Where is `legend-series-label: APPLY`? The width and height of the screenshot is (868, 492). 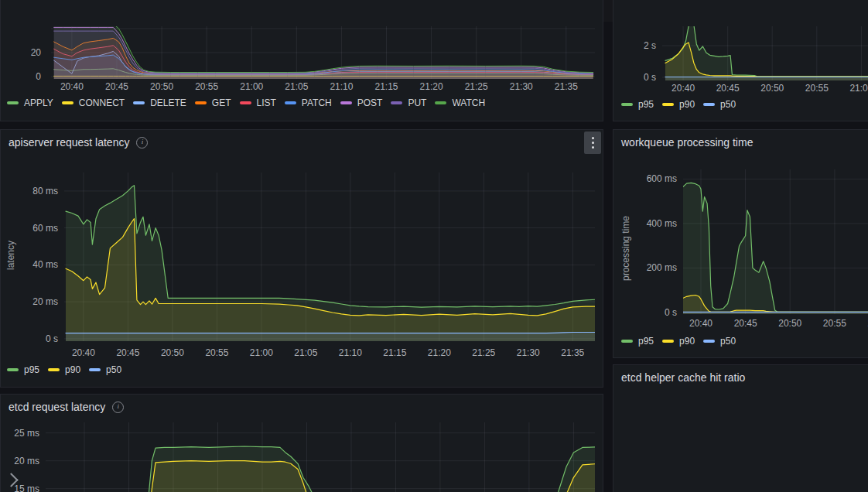
legend-series-label: APPLY is located at coordinates (39, 103).